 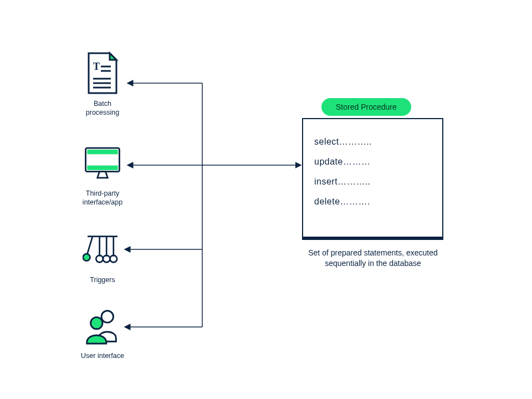 What do you see at coordinates (103, 83) in the screenshot?
I see `node-batch-processing: T Batchprocessing` at bounding box center [103, 83].